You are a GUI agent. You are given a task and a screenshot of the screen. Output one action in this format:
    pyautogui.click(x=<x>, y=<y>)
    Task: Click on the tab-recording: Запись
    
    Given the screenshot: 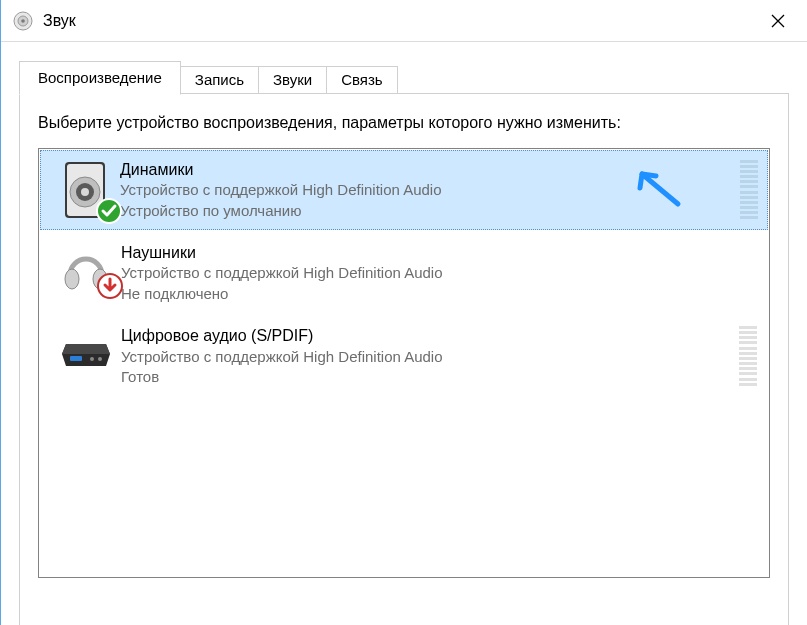 What is the action you would take?
    pyautogui.click(x=220, y=80)
    